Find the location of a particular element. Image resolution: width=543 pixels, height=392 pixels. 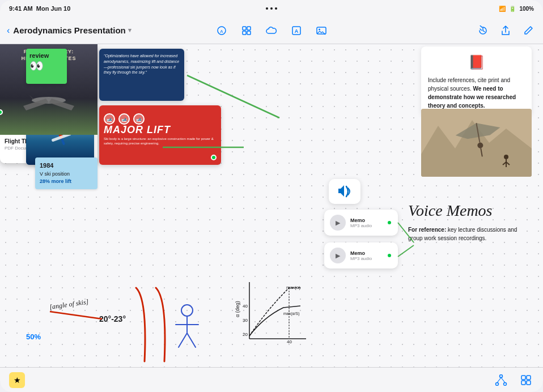

historical-photo-svg is located at coordinates (476, 143).